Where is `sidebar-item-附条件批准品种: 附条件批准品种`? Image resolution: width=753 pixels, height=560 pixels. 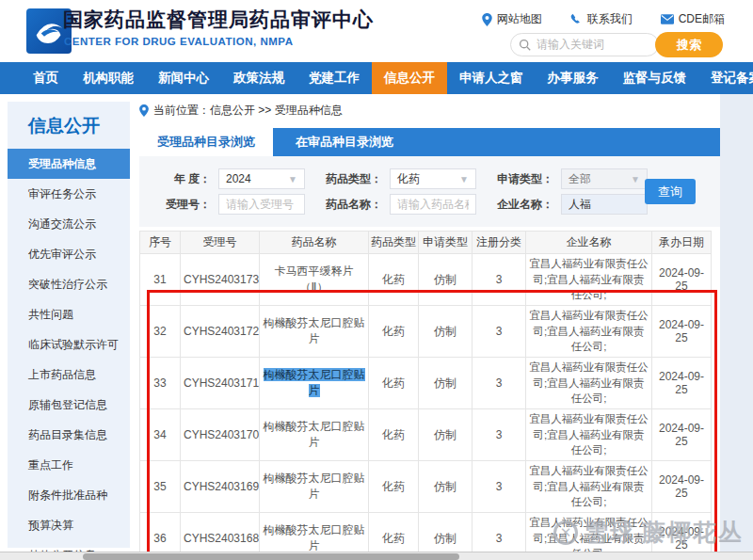 sidebar-item-附条件批准品种: 附条件批准品种 is located at coordinates (69, 495).